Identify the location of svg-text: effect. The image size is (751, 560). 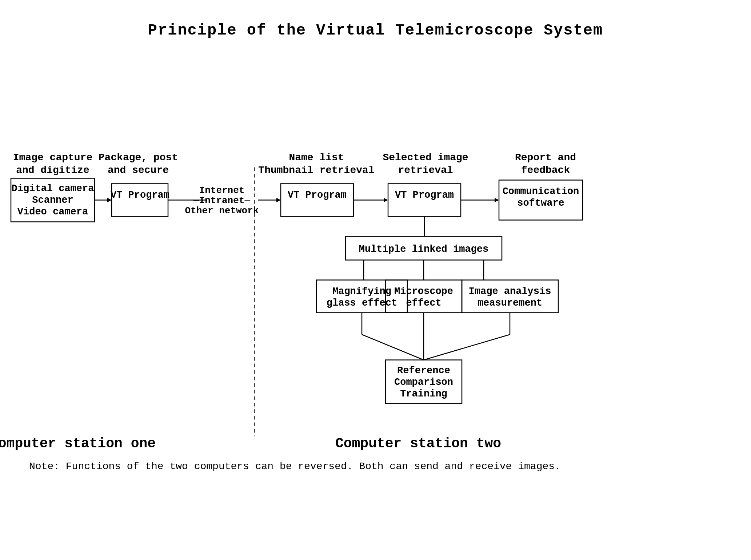
(423, 303).